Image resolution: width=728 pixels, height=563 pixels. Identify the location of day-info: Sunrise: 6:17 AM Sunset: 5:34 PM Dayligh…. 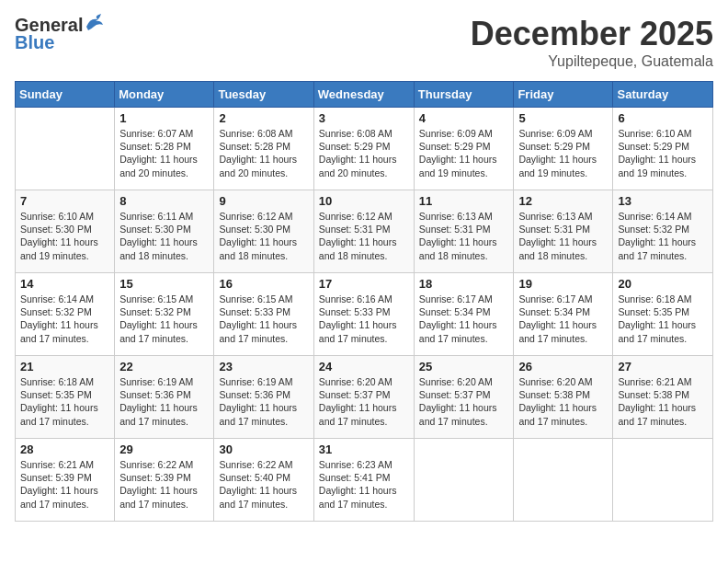
(464, 318).